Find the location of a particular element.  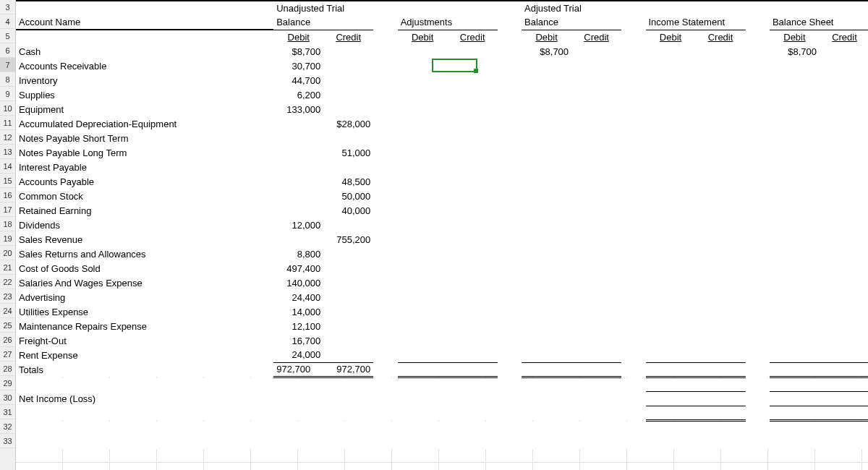

row-header: 21 is located at coordinates (7, 268).